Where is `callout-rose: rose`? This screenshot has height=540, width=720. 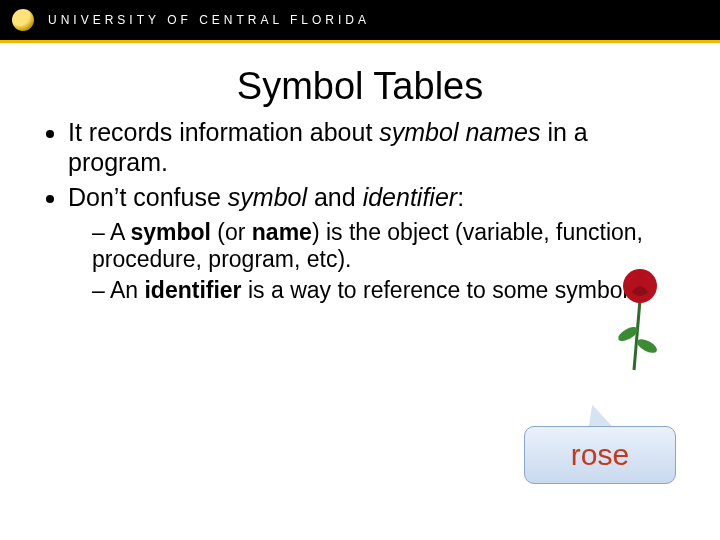 callout-rose: rose is located at coordinates (600, 455).